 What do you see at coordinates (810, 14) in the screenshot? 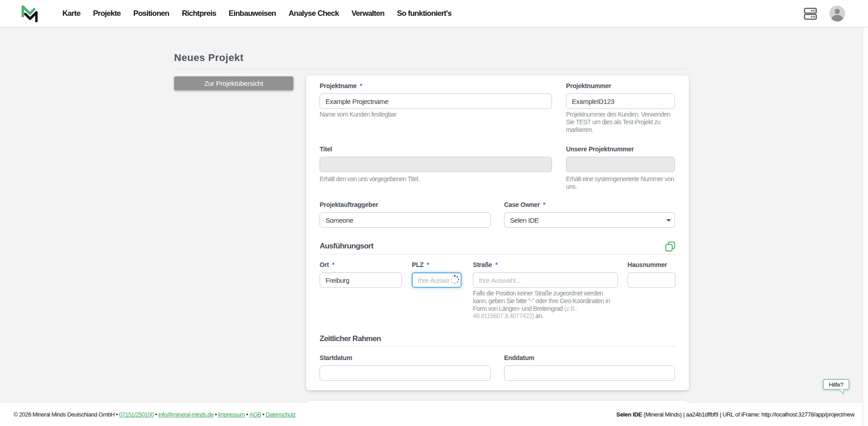
I see `dns-server-icon` at bounding box center [810, 14].